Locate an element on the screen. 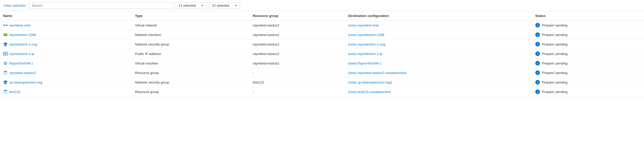 The width and height of the screenshot is (644, 157). table-row: test123 Resource group - (new) test123-c… is located at coordinates (322, 92).